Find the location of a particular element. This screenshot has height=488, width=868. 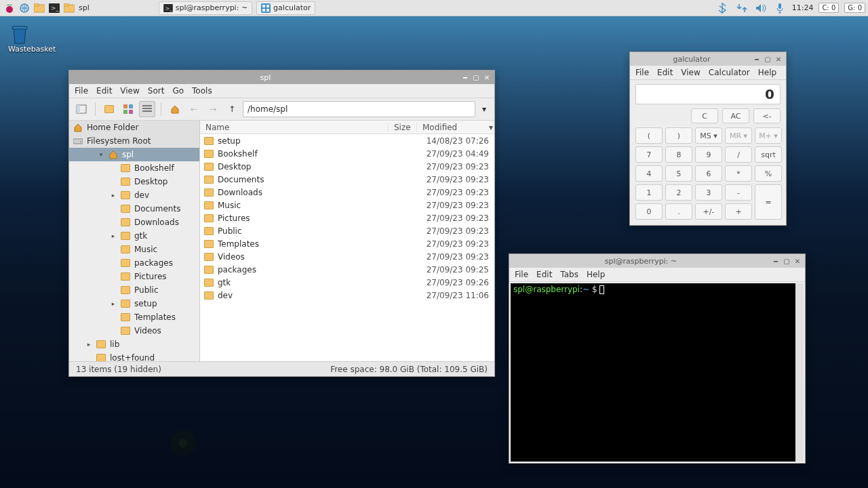

calc-key-x: = is located at coordinates (768, 202).